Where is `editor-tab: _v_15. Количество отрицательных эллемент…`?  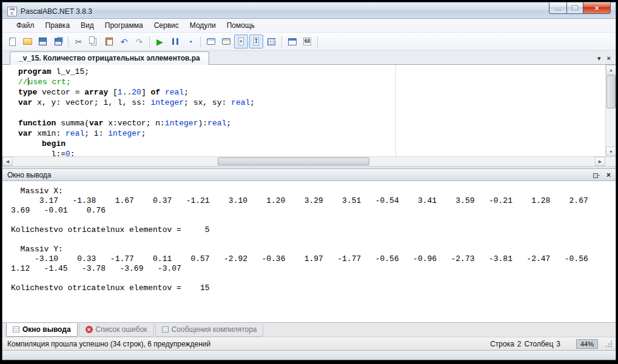 editor-tab: _v_15. Количество отрицательных эллемент… is located at coordinates (109, 58).